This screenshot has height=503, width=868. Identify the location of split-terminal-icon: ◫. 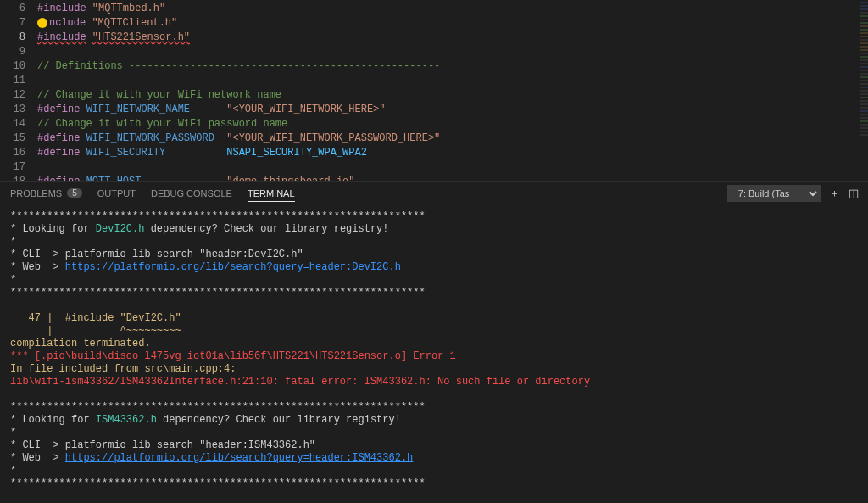
(854, 193).